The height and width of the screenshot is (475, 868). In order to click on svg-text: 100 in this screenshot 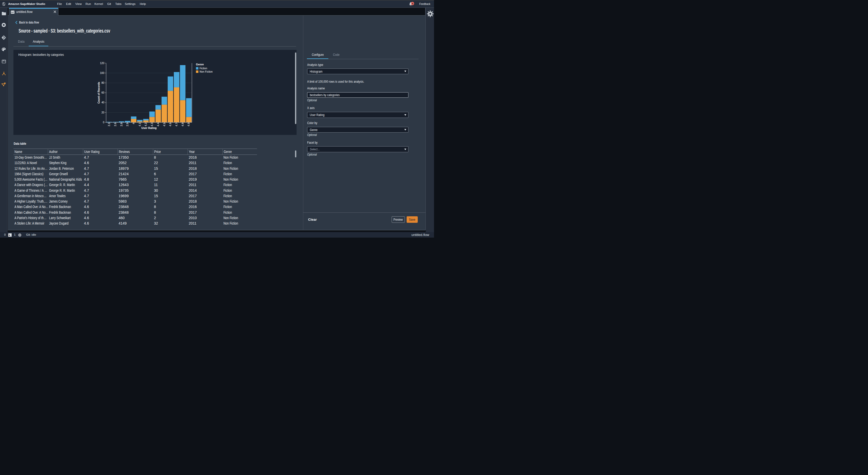, I will do `click(102, 73)`.